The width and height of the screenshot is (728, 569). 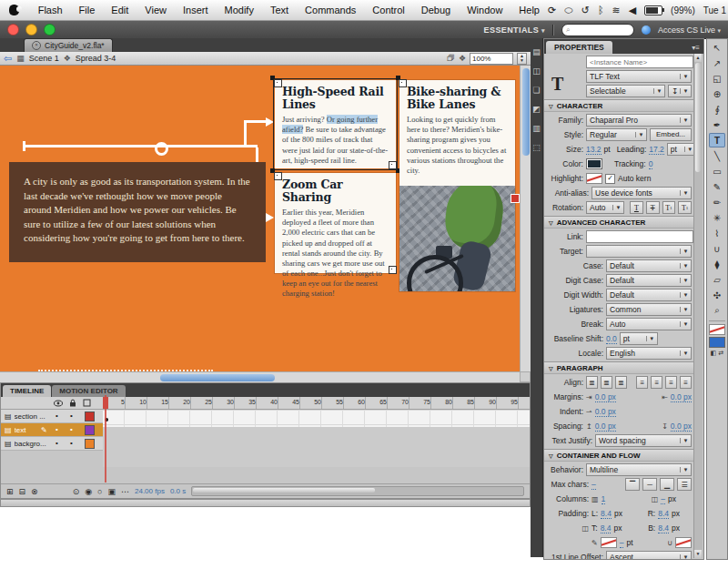 What do you see at coordinates (76, 492) in the screenshot?
I see `center-frame-button: ⊙` at bounding box center [76, 492].